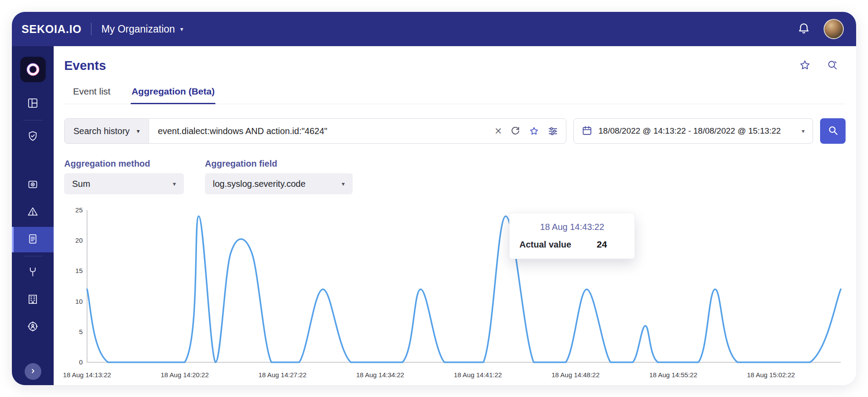 Image resolution: width=868 pixels, height=397 pixels. What do you see at coordinates (553, 131) in the screenshot?
I see `filter-settings-icon` at bounding box center [553, 131].